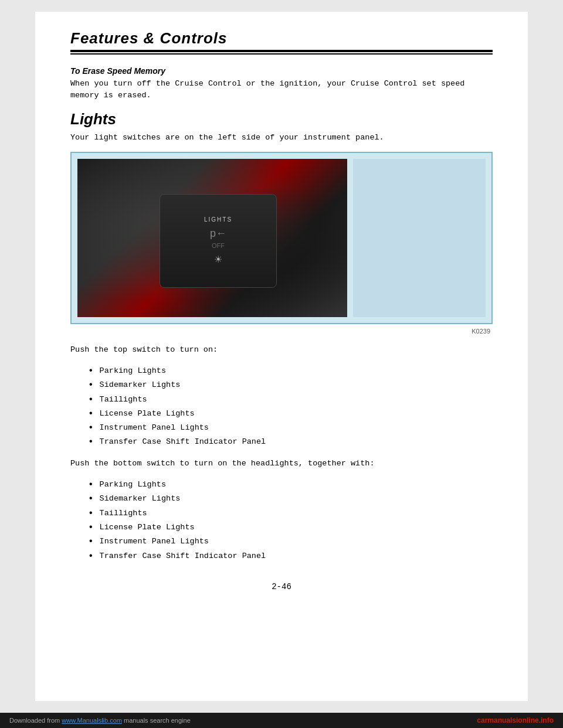  What do you see at coordinates (282, 84) in the screenshot?
I see `erase-speed-memory-section: To Erase Speed Memory When you turn off …` at bounding box center [282, 84].